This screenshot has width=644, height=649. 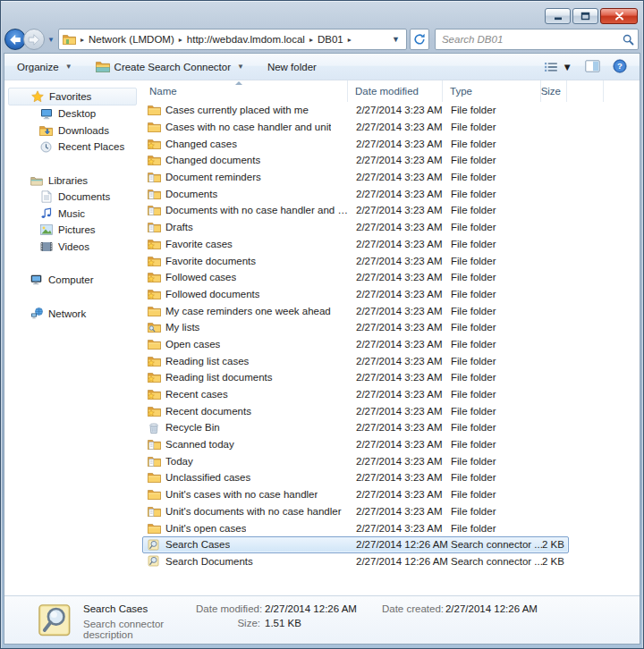 I want to click on file-row: Followed cases 2/27/2014 3:23 AM File fo…, so click(x=356, y=277).